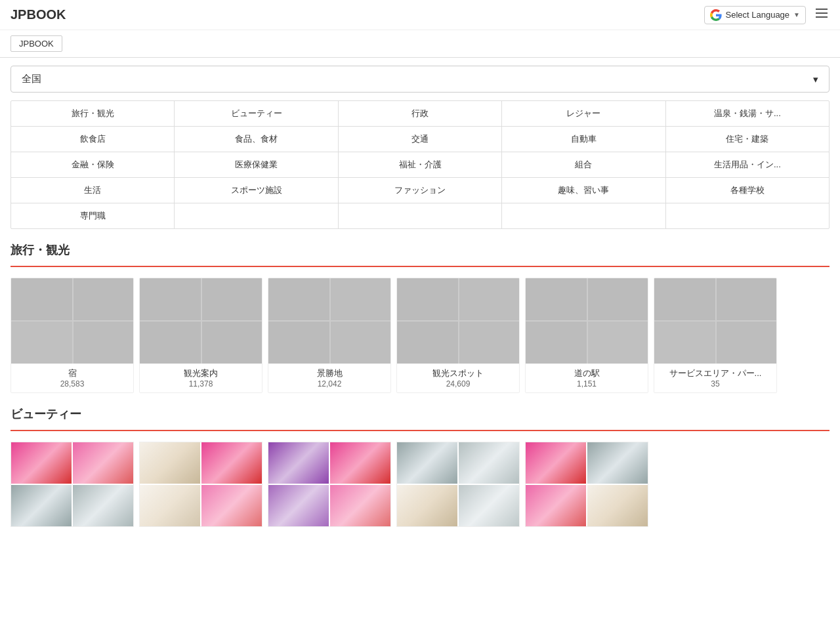 Image resolution: width=840 pixels, height=630 pixels. Describe the element at coordinates (587, 378) in the screenshot. I see `card-michinoeki-info: 道の駅 1,151` at that location.